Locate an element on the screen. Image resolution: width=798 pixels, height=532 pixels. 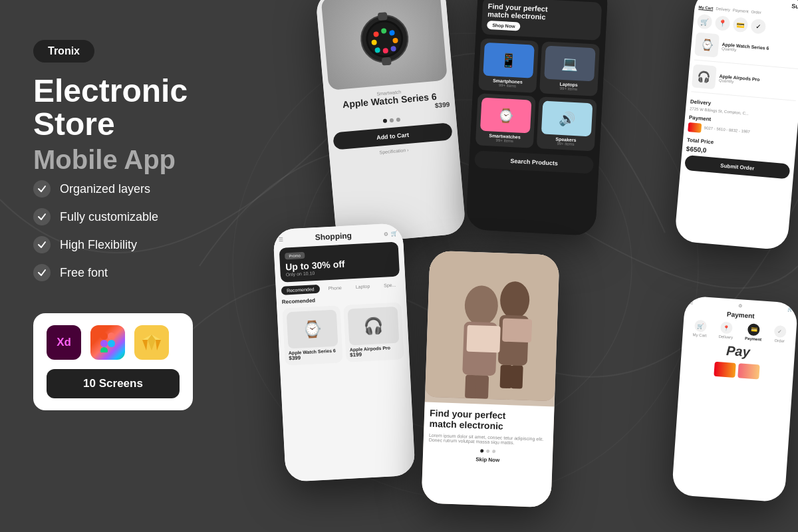
cart-item-1: ⌚ Apple Watch Series 6 Quantity is located at coordinates (746, 51).